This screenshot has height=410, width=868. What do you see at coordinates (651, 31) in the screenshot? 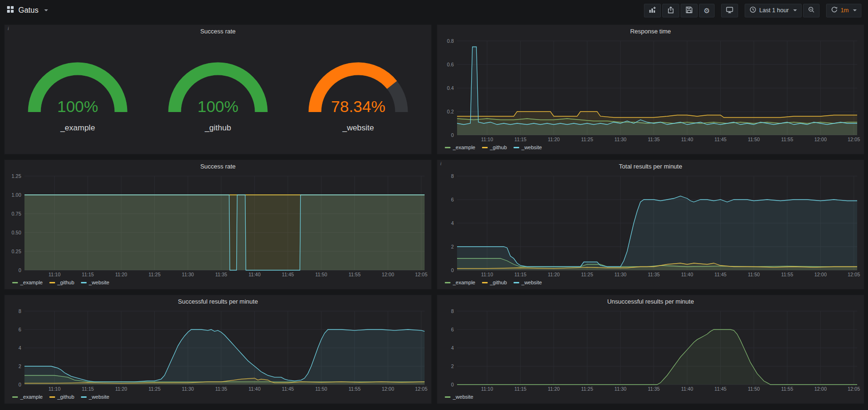
I see `panel-title: Response time` at bounding box center [651, 31].